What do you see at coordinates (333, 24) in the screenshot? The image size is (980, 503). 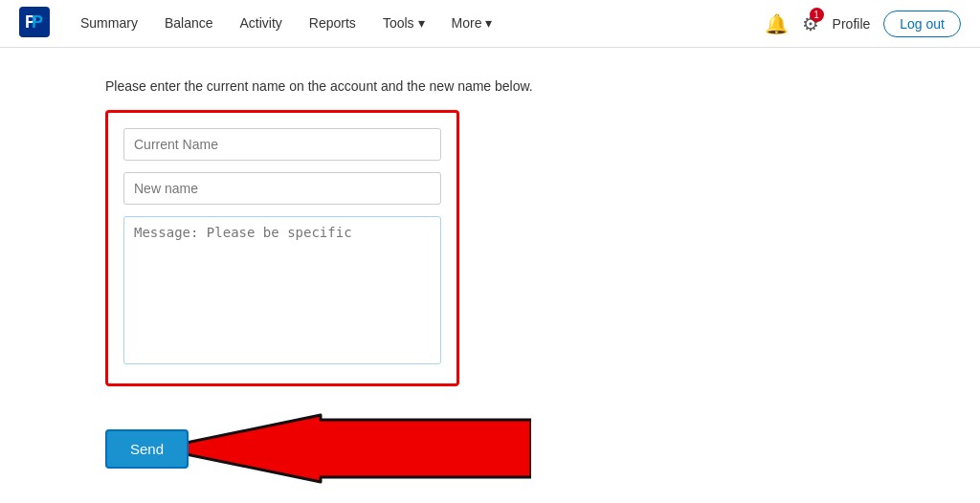 I see `nav-reports: Reports` at bounding box center [333, 24].